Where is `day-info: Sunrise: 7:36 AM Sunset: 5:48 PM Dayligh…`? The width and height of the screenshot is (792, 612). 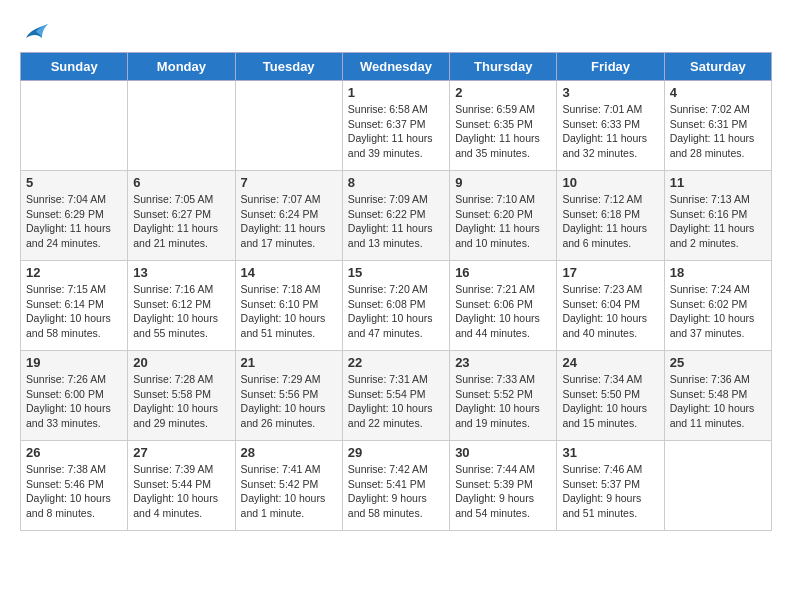 day-info: Sunrise: 7:36 AM Sunset: 5:48 PM Dayligh… is located at coordinates (718, 402).